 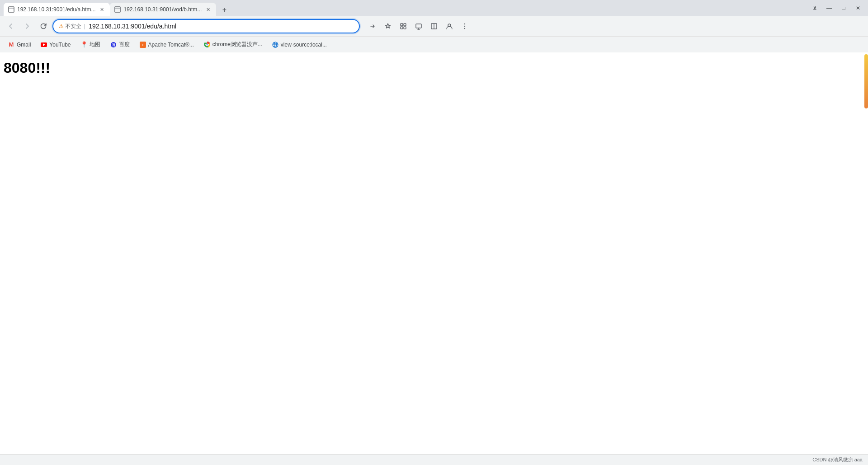 I want to click on window-controls: ⊻ — □ ✕, so click(x=836, y=8).